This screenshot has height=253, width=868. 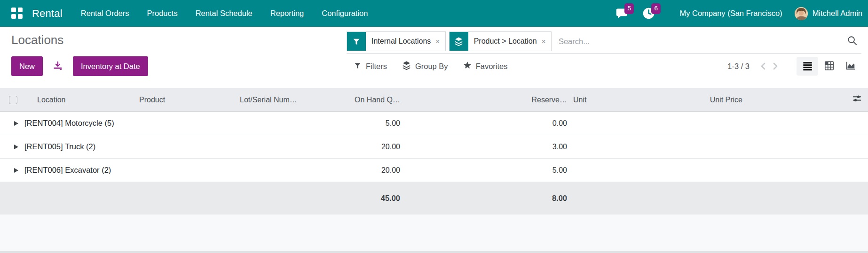 What do you see at coordinates (371, 67) in the screenshot?
I see `filters-button: Filters` at bounding box center [371, 67].